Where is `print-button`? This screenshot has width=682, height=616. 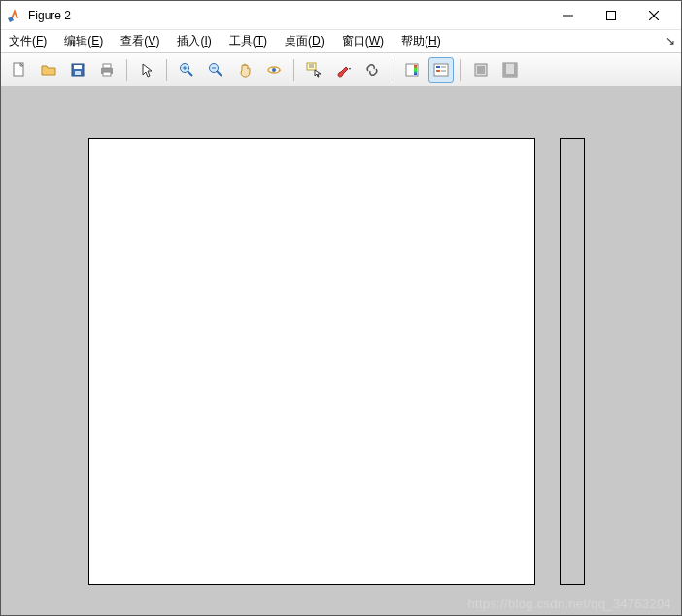
print-button is located at coordinates (107, 70).